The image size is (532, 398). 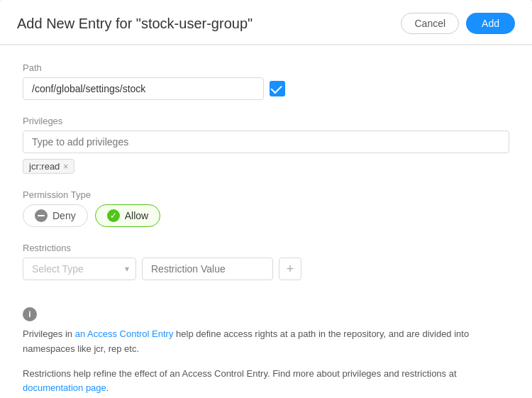 What do you see at coordinates (266, 89) in the screenshot?
I see `path-row` at bounding box center [266, 89].